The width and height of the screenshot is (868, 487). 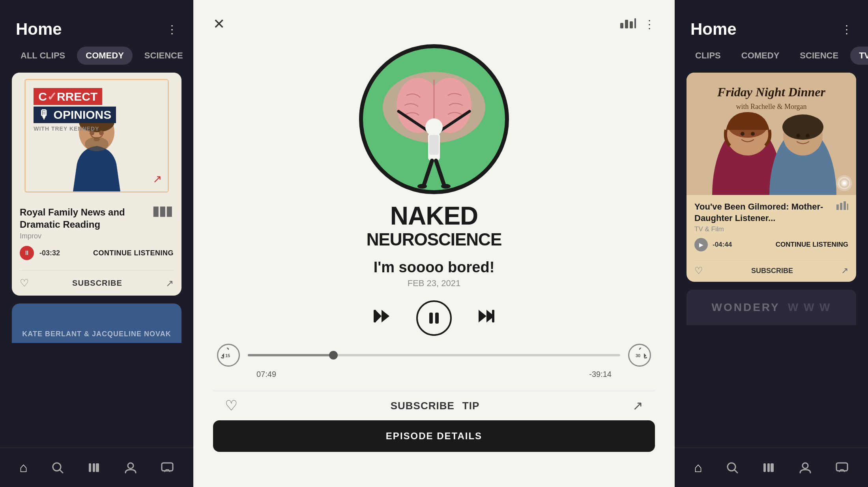 What do you see at coordinates (628, 24) in the screenshot?
I see `playback-bars-icon` at bounding box center [628, 24].